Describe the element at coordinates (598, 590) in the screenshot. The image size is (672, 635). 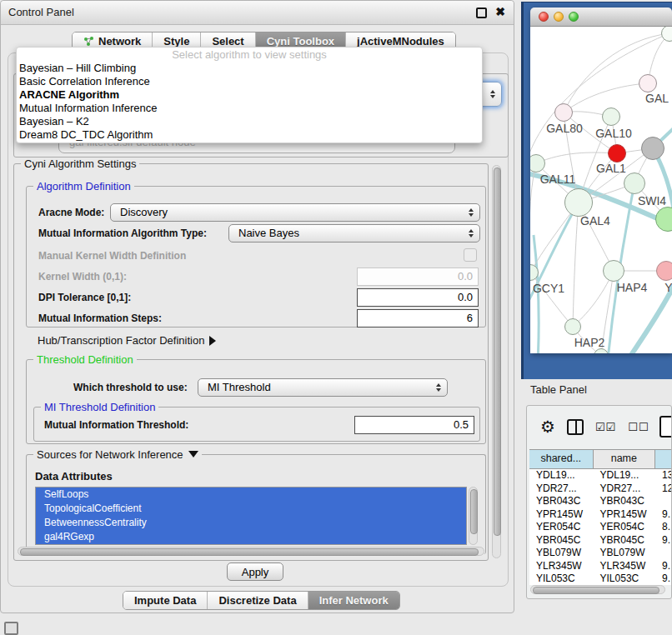
I see `table-horizontal-scrollbar` at that location.